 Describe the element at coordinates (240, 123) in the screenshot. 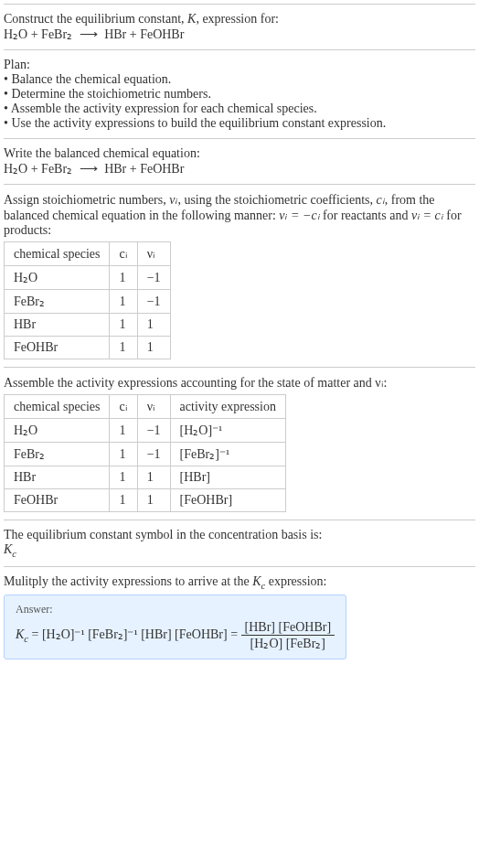

I see `plan-bullet-4: • Use the activity expressions to build …` at that location.